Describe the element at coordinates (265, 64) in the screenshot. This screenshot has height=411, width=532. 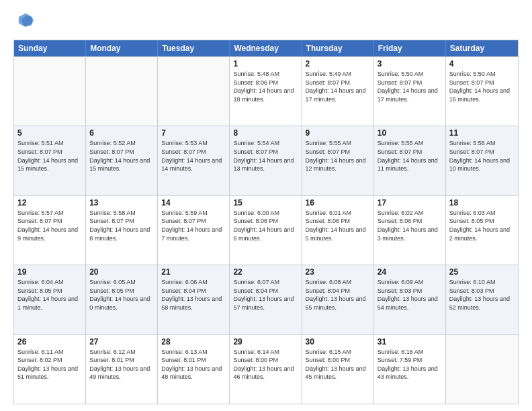
I see `day-number: 1` at that location.